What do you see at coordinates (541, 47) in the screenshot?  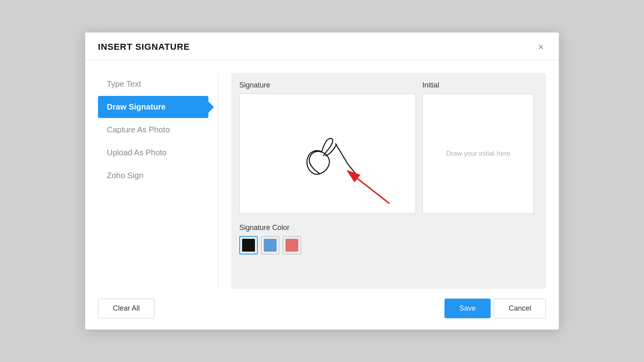 I see `close-button: ×` at bounding box center [541, 47].